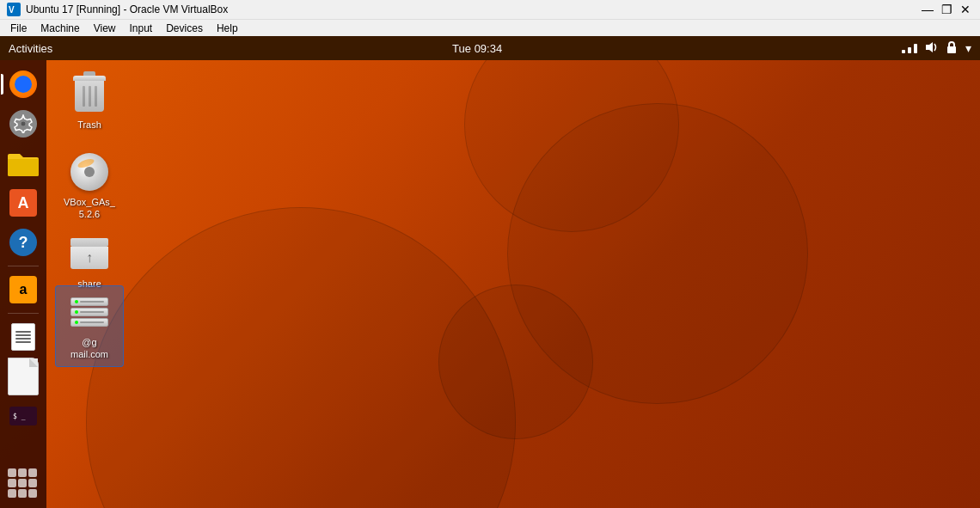 The width and height of the screenshot is (980, 508). Describe the element at coordinates (89, 327) in the screenshot. I see `desktop-icon-network-gmail: @gmail.com` at that location.